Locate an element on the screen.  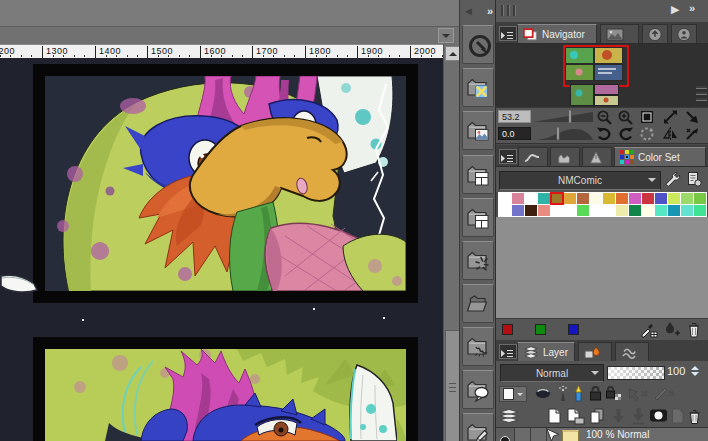
blend-mode-select: Normal is located at coordinates (552, 373).